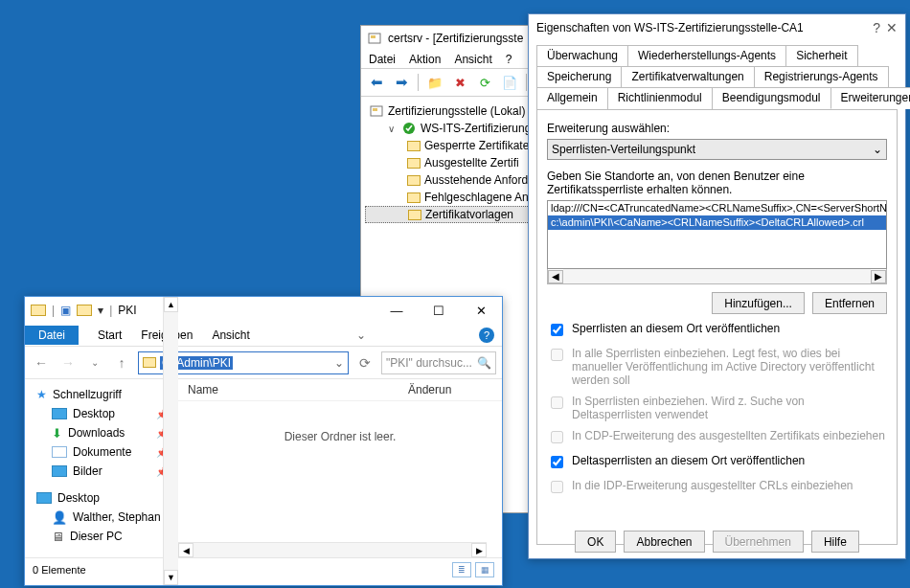 This screenshot has width=910, height=588. I want to click on sidebar-vertical-scrollbar: ▲▼, so click(171, 441).